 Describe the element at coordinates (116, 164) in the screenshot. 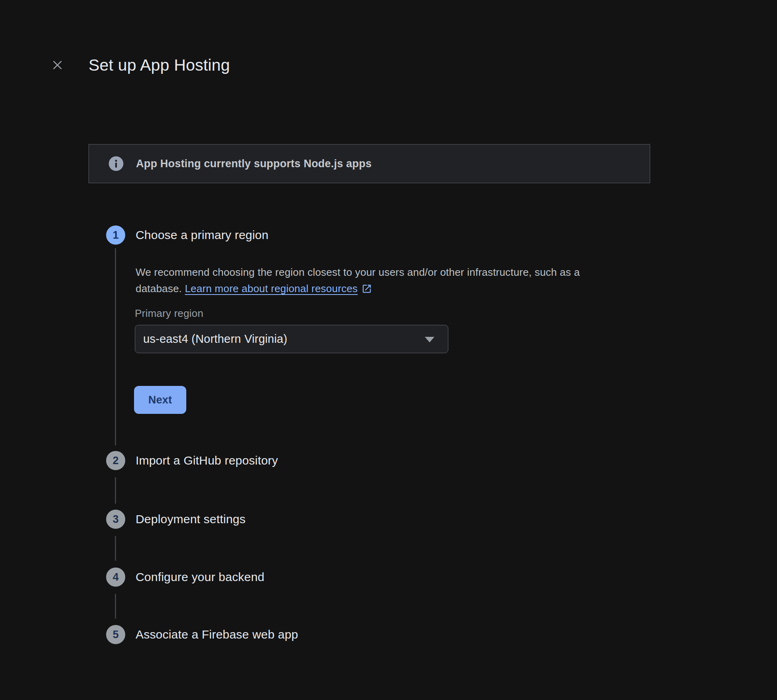

I see `info-icon` at that location.